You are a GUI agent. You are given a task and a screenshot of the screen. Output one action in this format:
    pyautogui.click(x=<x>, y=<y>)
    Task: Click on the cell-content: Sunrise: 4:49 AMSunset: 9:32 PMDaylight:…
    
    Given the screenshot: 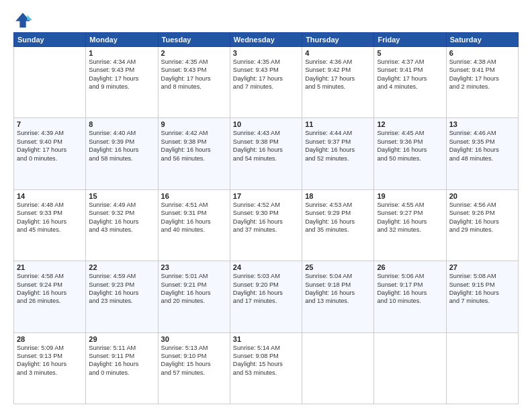 What is the action you would take?
    pyautogui.click(x=122, y=218)
    